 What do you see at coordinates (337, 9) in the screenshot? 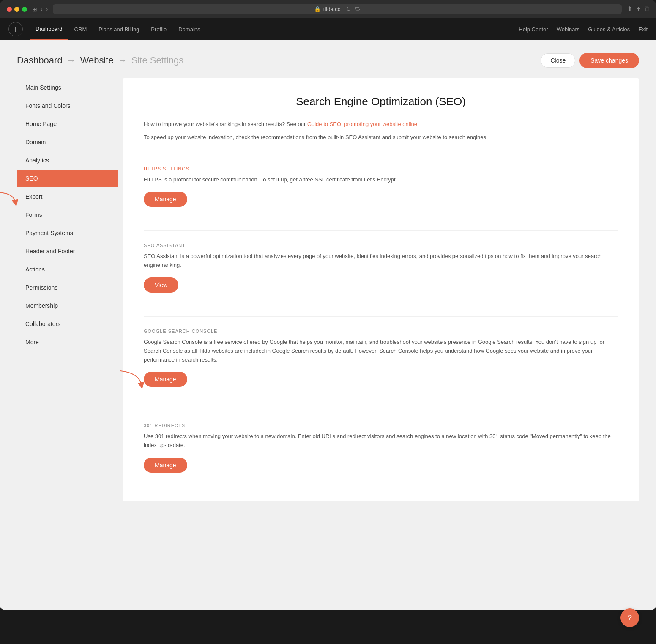
I see `address-bar: 🔒 tilda.cc ↻ 🛡` at bounding box center [337, 9].